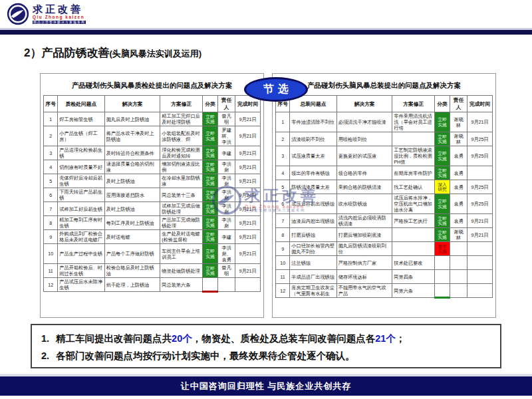  I want to click on column-header: 完成时间, so click(480, 104).